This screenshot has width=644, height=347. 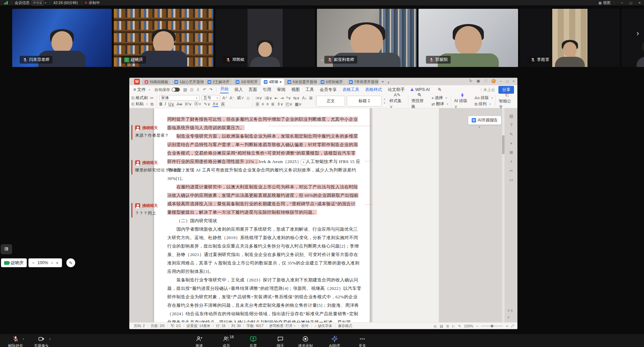 What do you see at coordinates (280, 341) in the screenshot?
I see `chat-button: 聊天` at bounding box center [280, 341].